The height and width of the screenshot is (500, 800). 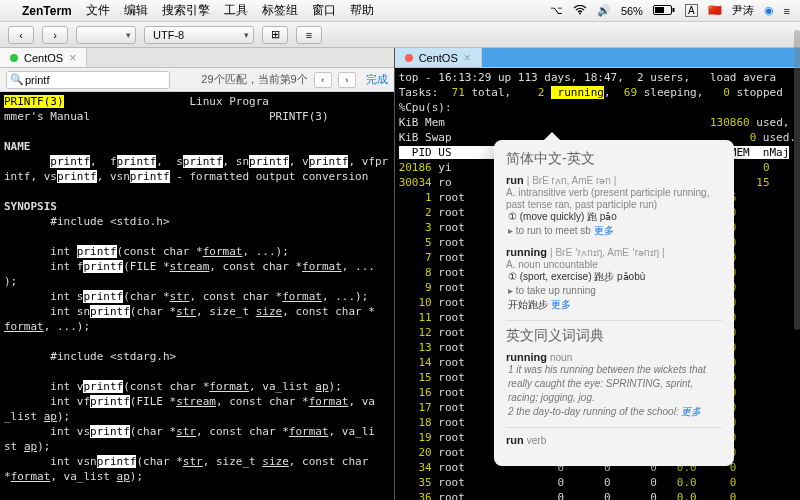 What do you see at coordinates (615, 277) in the screenshot?
I see `dict-e2-d1: ① (sport, exercise) 跑步 pǎobù` at bounding box center [615, 277].